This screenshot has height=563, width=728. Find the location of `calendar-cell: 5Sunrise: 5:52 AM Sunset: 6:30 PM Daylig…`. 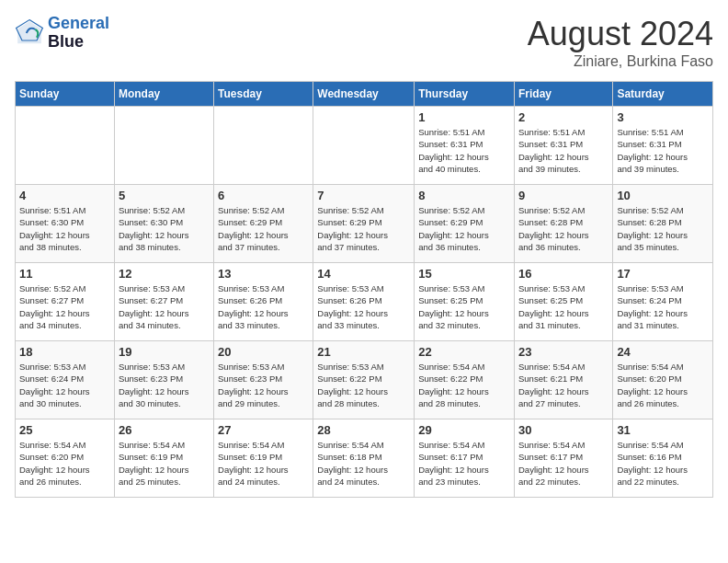

calendar-cell: 5Sunrise: 5:52 AM Sunset: 6:30 PM Daylig… is located at coordinates (164, 224).